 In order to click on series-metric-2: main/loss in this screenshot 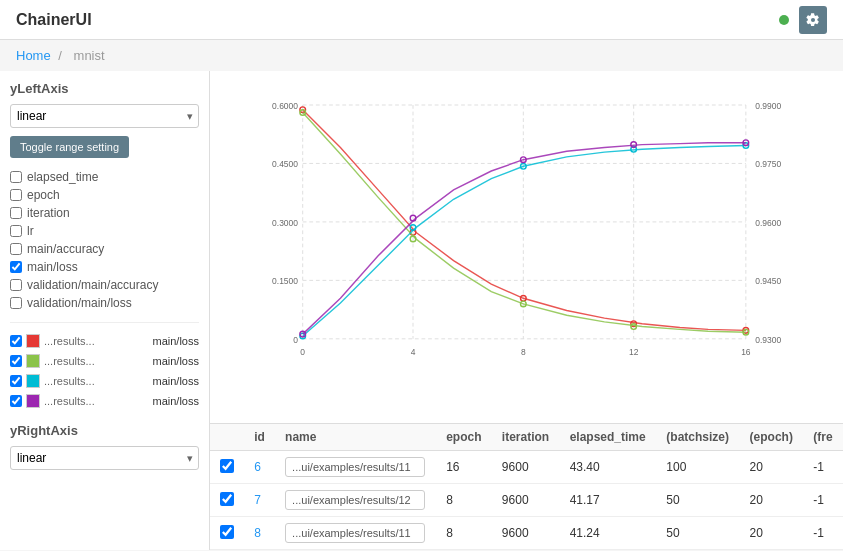, I will do `click(176, 381)`.